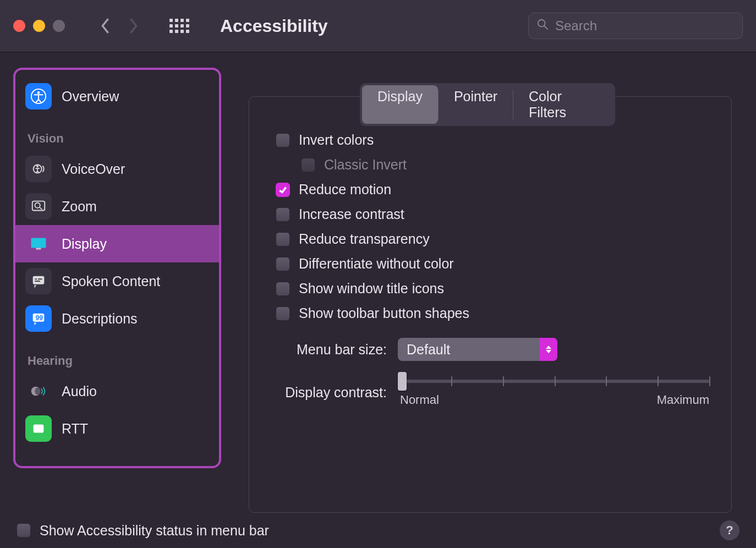 Image resolution: width=756 pixels, height=548 pixels. I want to click on sidebar-item-audio: Audio, so click(117, 391).